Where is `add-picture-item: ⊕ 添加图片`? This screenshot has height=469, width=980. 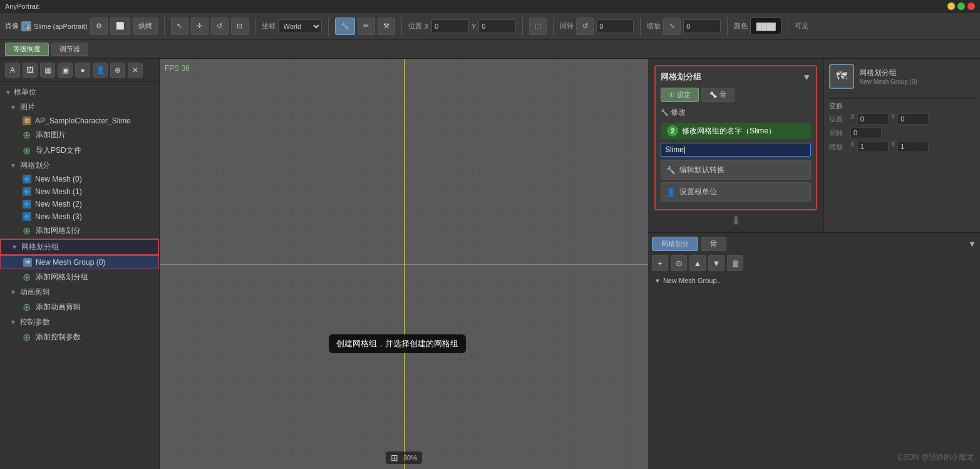
add-picture-item: ⊕ 添加图片 is located at coordinates (80, 135).